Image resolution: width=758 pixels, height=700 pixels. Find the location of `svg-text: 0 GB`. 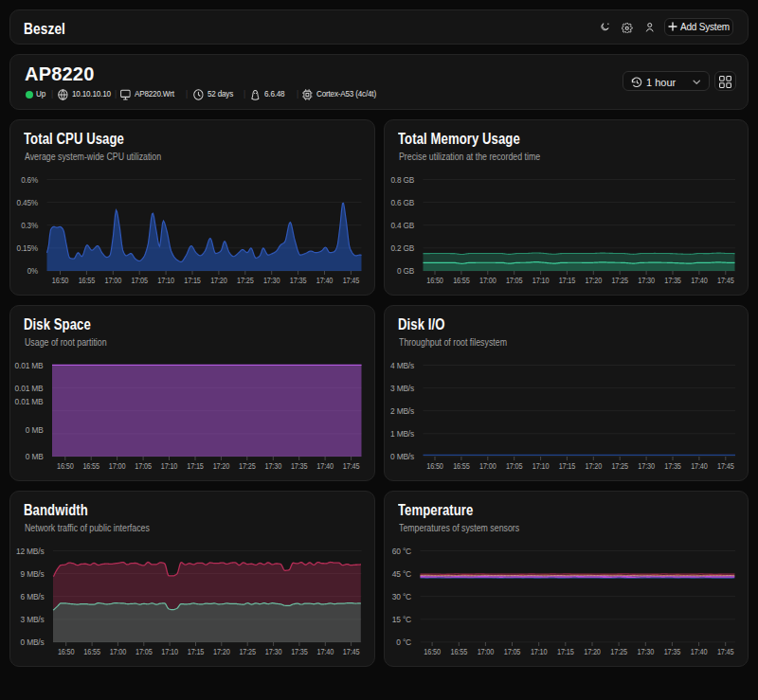

svg-text: 0 GB is located at coordinates (406, 271).